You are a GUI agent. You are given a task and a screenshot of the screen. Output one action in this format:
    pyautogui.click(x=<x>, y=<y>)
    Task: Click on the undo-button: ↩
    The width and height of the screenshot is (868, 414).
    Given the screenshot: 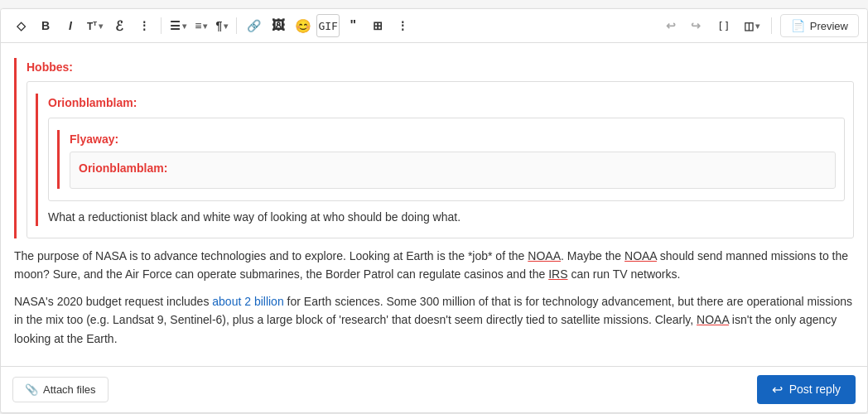 What is the action you would take?
    pyautogui.click(x=671, y=26)
    